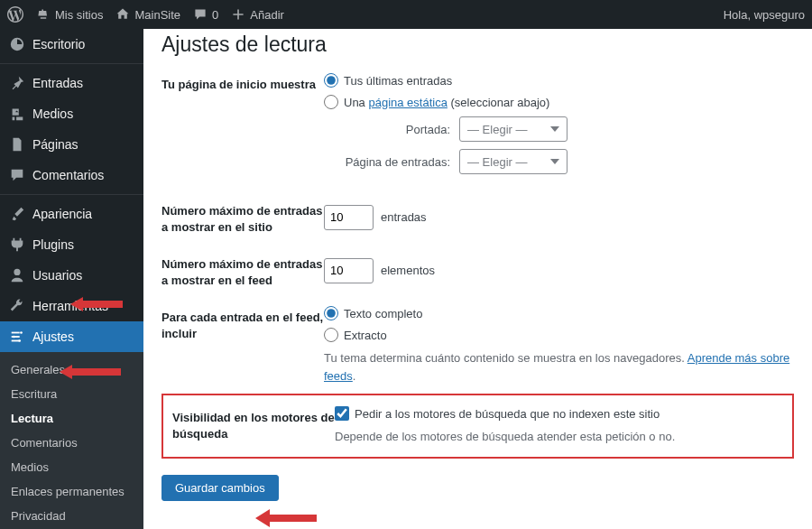 Image resolution: width=812 pixels, height=529 pixels. What do you see at coordinates (764, 14) in the screenshot?
I see `greeting: Hola, wpseguro` at bounding box center [764, 14].